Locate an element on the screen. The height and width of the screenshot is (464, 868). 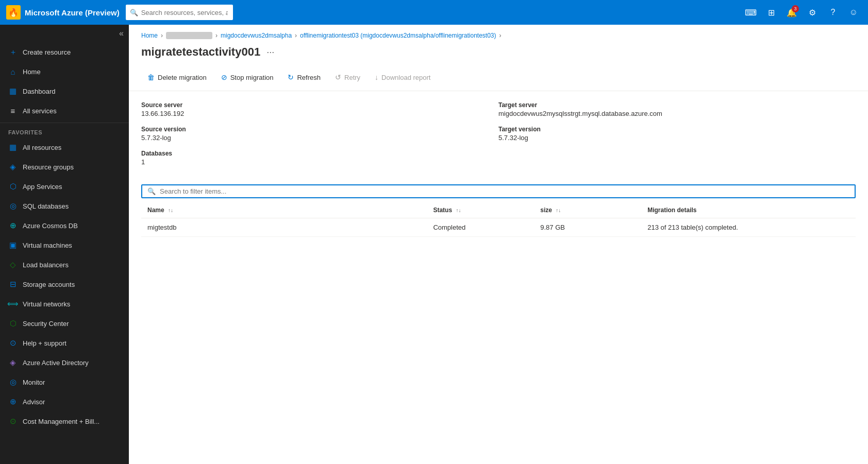
settings-icon: ⚙ is located at coordinates (812, 12).